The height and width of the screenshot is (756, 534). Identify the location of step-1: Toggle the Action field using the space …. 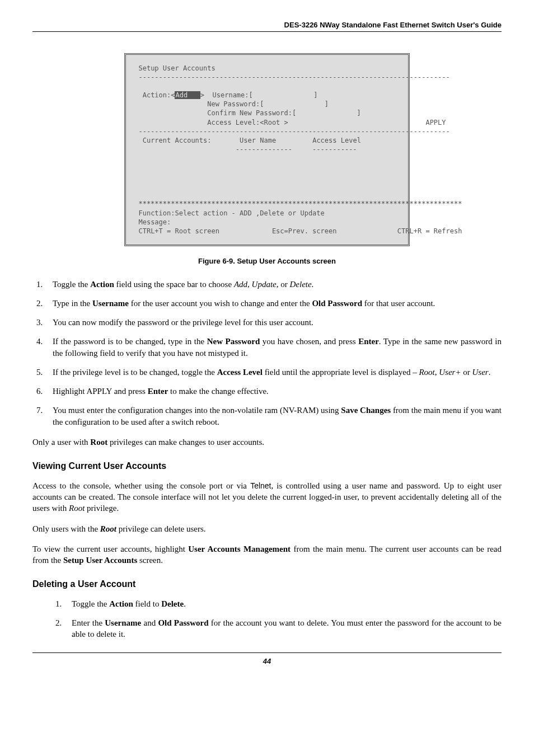
(273, 284).